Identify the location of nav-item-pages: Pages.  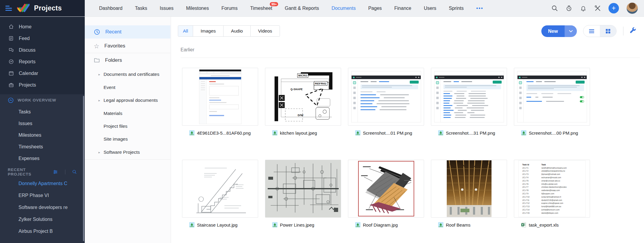
(375, 8).